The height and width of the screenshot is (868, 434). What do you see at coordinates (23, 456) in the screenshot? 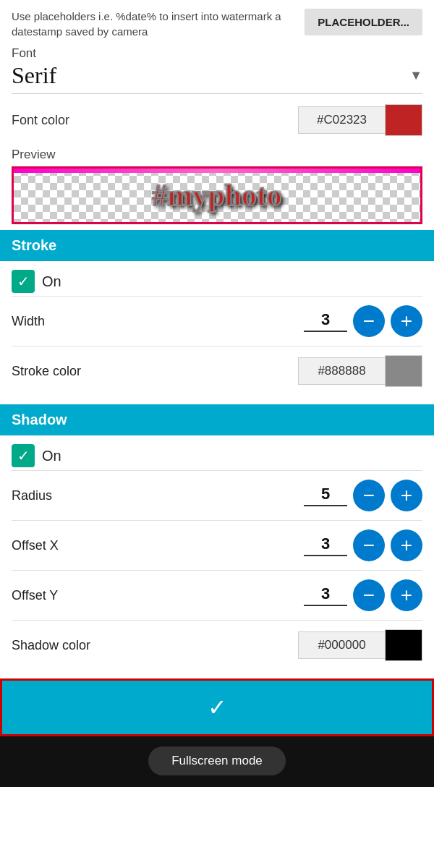
I see `shadow-checkmark-icon: ✓` at bounding box center [23, 456].